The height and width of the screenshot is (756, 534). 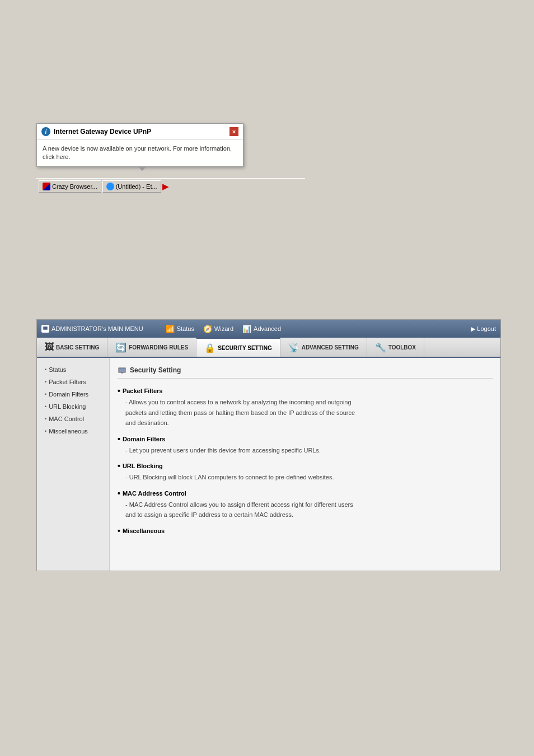 I want to click on tooltip-popup: i Internet Gateway Device UPnP × A new d…, so click(x=140, y=145).